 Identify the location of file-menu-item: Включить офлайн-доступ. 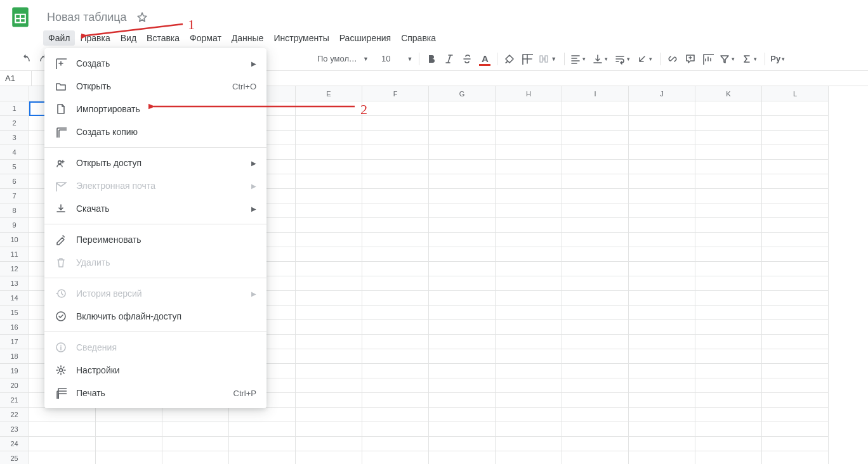
(155, 316).